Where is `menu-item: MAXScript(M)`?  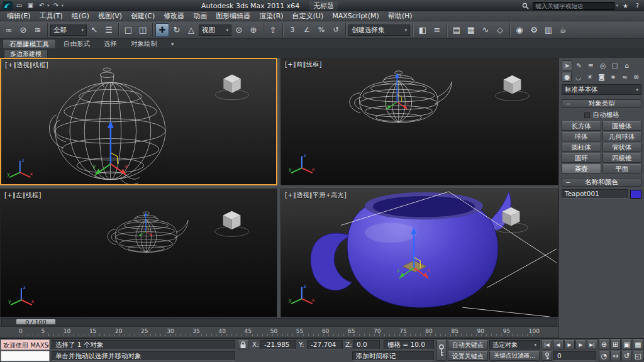
menu-item: MAXScript(M) is located at coordinates (356, 16).